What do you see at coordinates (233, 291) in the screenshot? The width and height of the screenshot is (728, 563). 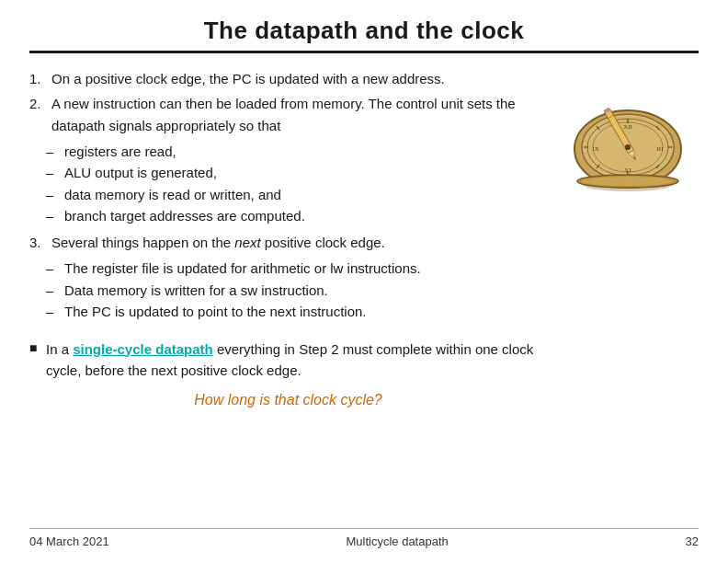 I see `sub-item-3-2: –Data memory is written for a sw instruc…` at bounding box center [233, 291].